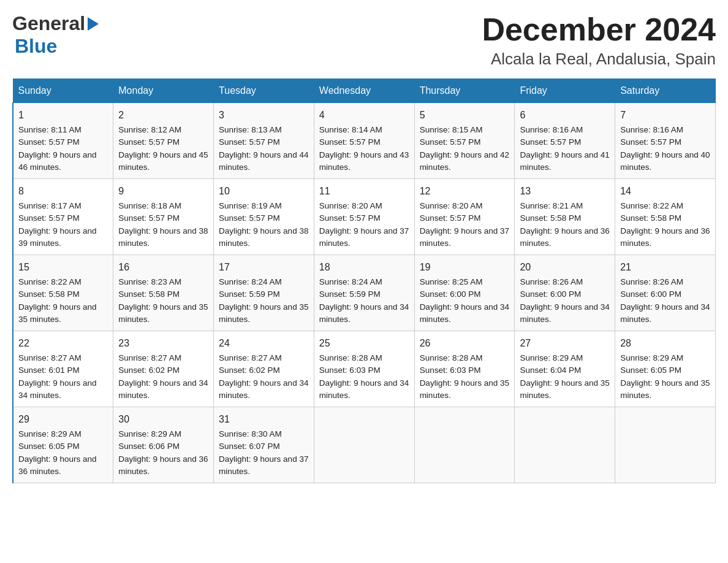 This screenshot has width=728, height=563. Describe the element at coordinates (364, 91) in the screenshot. I see `calendar-header-row: SundayMondayTuesdayWednesdayThursdayFrid…` at that location.